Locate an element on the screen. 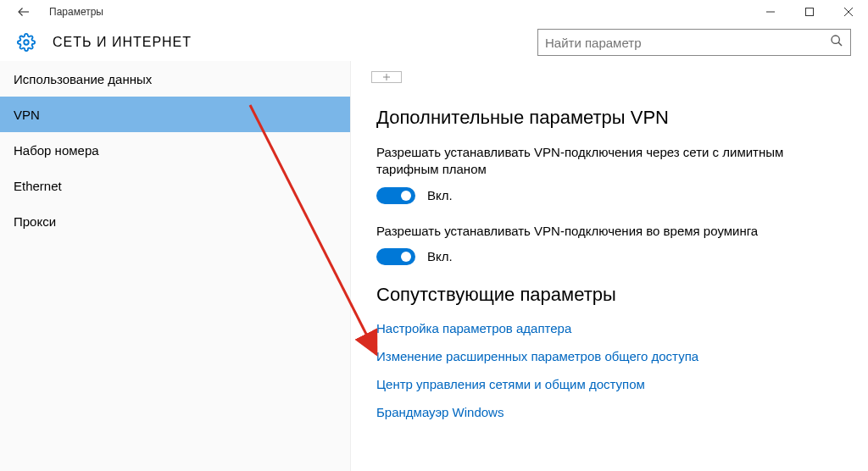 The width and height of the screenshot is (868, 471). setting-roaming-desc: Разрешать устанавливать VPN-подключения … is located at coordinates (609, 231).